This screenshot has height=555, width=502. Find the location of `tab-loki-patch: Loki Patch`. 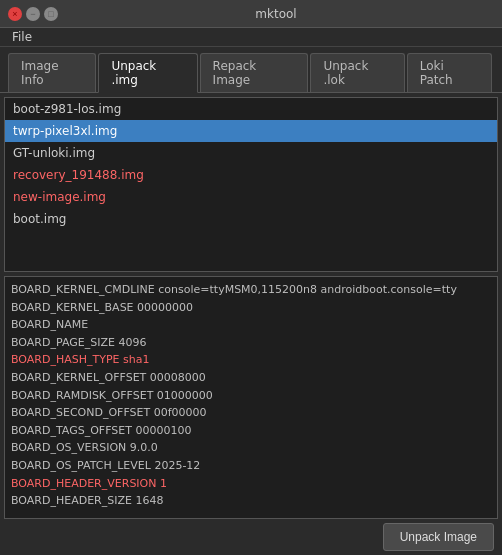

tab-loki-patch: Loki Patch is located at coordinates (450, 72).